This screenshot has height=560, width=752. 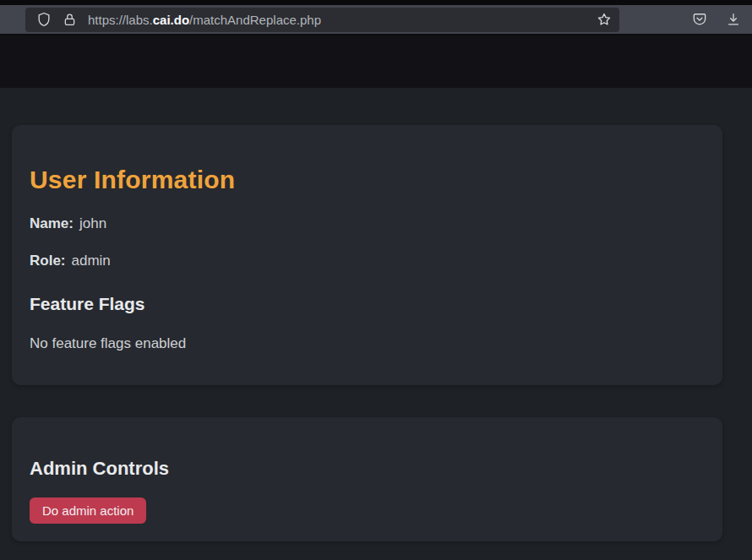 I want to click on url-bar: https://labs.cai.do/matchAndReplace.php, so click(x=323, y=20).